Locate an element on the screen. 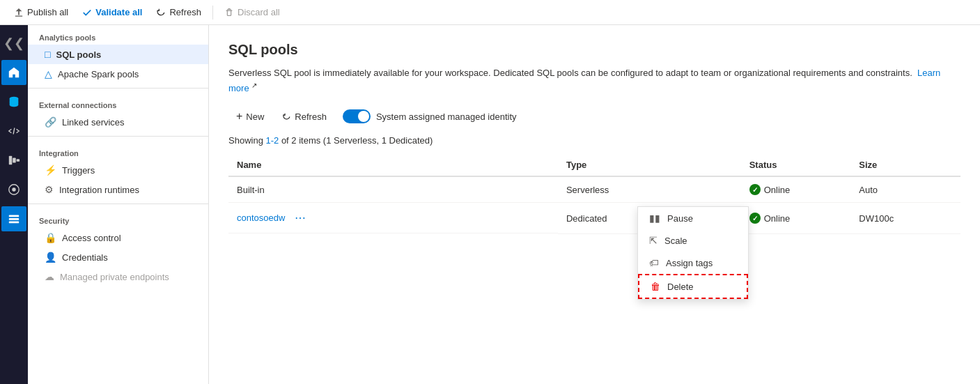  linked-services-icon: 🔗 is located at coordinates (50, 122).